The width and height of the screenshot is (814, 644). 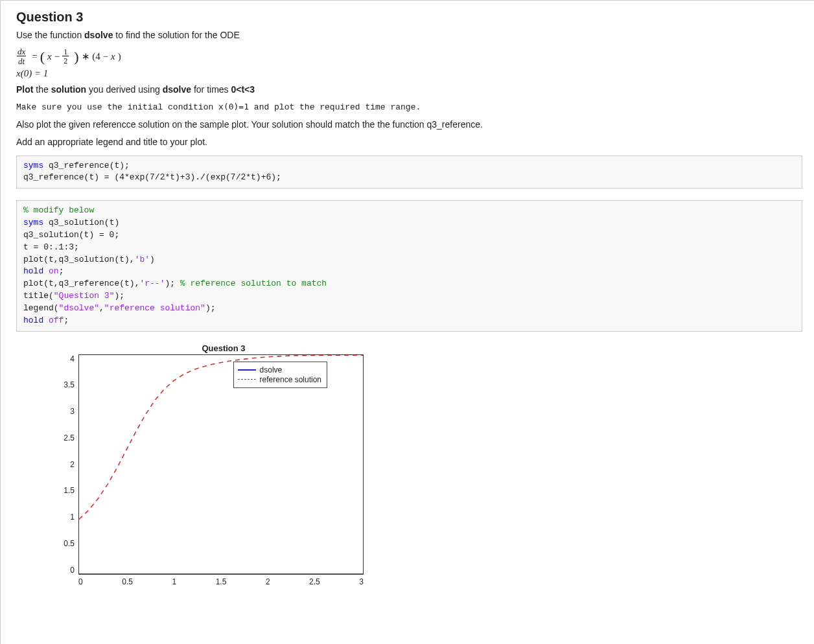 What do you see at coordinates (41, 308) in the screenshot?
I see `c2-l9a: legend(` at bounding box center [41, 308].